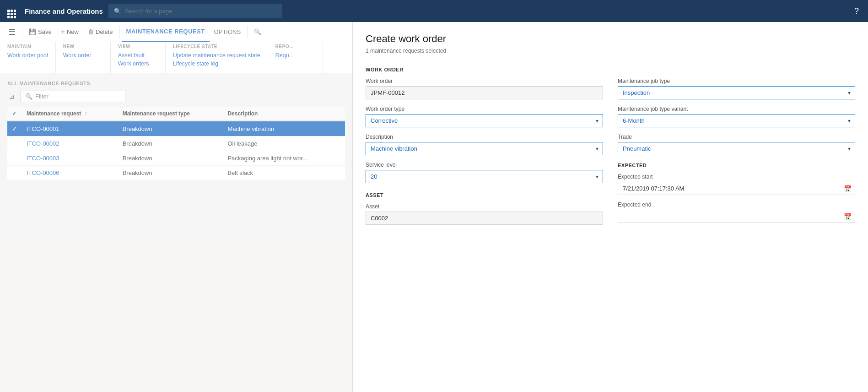 This screenshot has width=868, height=392. What do you see at coordinates (484, 70) in the screenshot?
I see `work-order-section-label: WORK ORDER` at bounding box center [484, 70].